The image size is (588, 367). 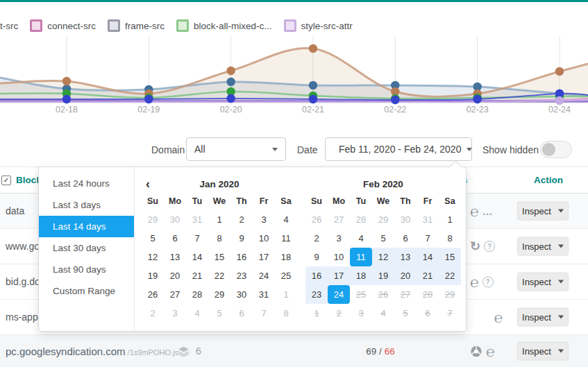 What do you see at coordinates (236, 149) in the screenshot?
I see `domain-select: All` at bounding box center [236, 149].